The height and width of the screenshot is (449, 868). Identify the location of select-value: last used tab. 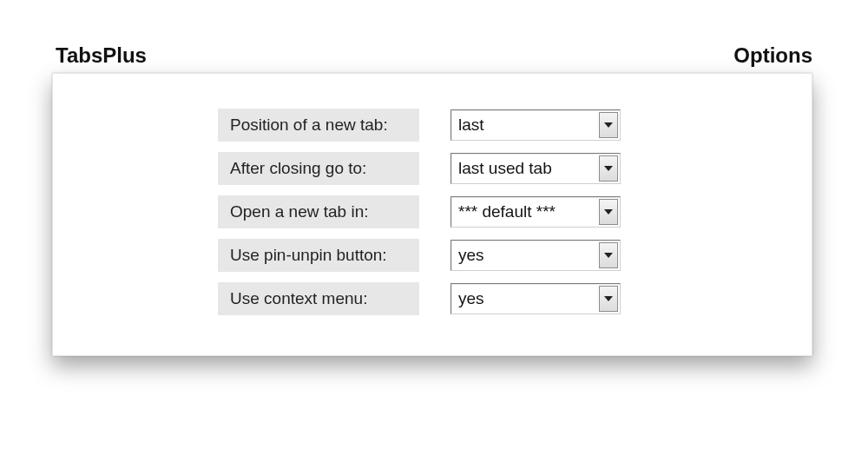
(505, 168).